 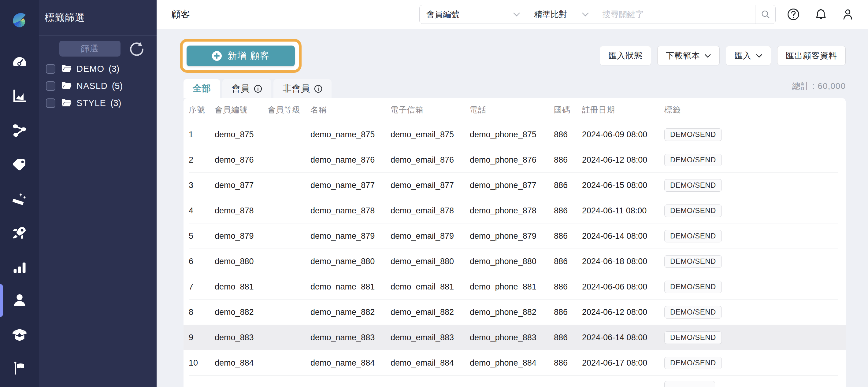 I want to click on search-input, so click(x=676, y=14).